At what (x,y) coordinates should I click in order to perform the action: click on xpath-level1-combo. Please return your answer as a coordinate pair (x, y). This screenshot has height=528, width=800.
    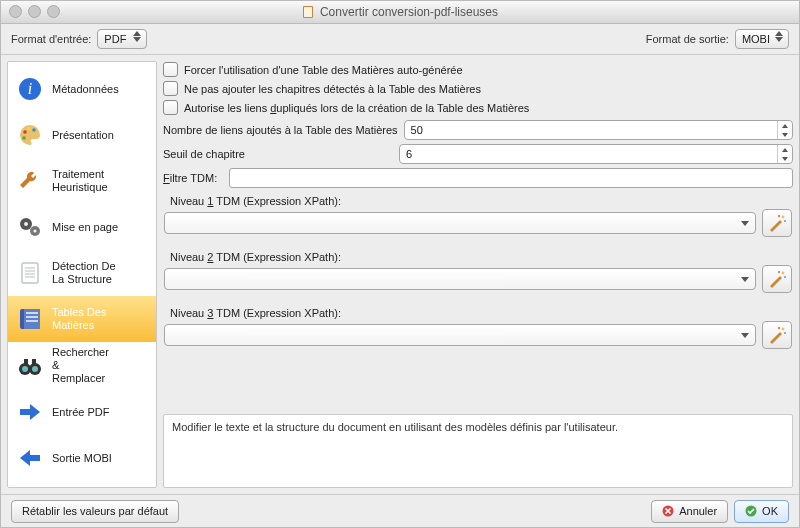
    Looking at the image, I should click on (460, 223).